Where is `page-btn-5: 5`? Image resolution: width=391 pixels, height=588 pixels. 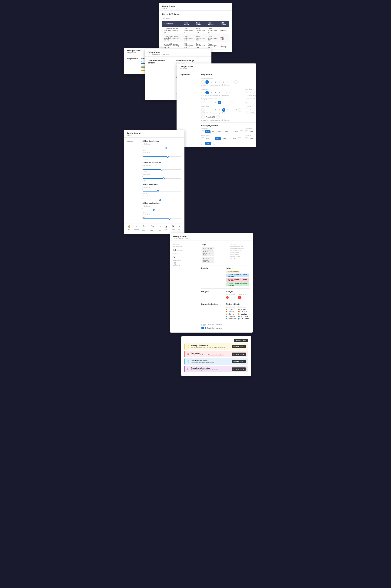
page-btn-5: 5 is located at coordinates (224, 82).